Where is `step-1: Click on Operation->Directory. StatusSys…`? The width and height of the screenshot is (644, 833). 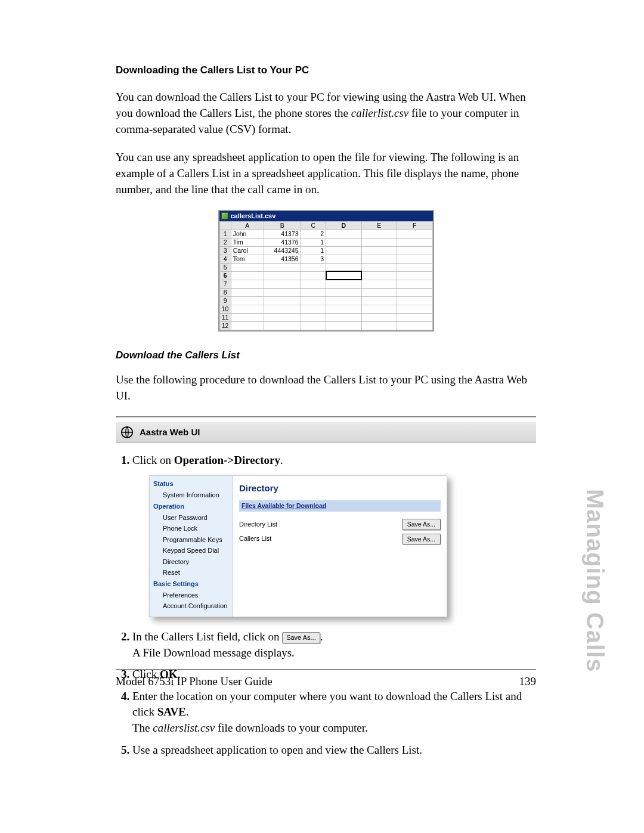 step-1: Click on Operation->Directory. StatusSys… is located at coordinates (334, 535).